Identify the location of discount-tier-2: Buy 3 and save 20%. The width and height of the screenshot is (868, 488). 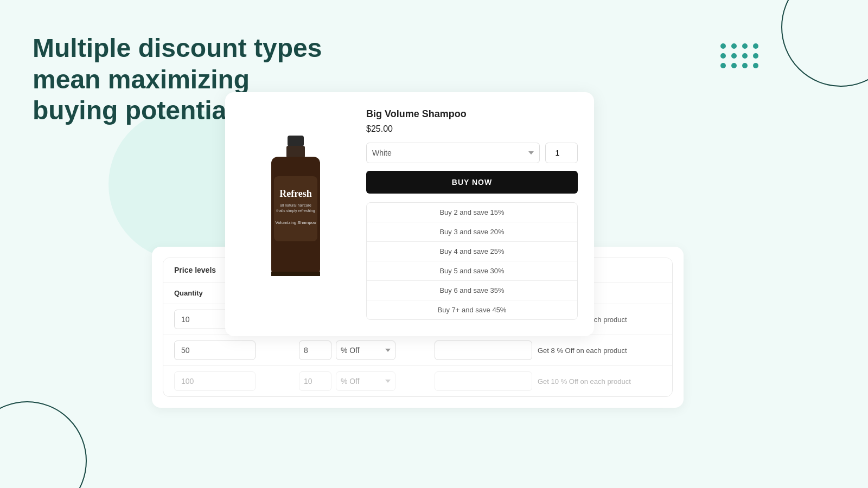
(472, 232).